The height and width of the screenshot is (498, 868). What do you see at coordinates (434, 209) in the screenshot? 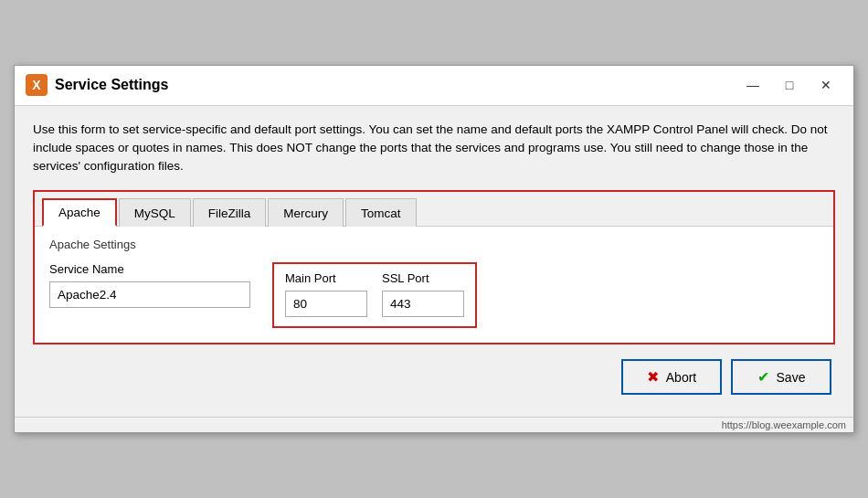
I see `tabs-row: Apache MySQL FileZilla Mercury Tomcat` at bounding box center [434, 209].